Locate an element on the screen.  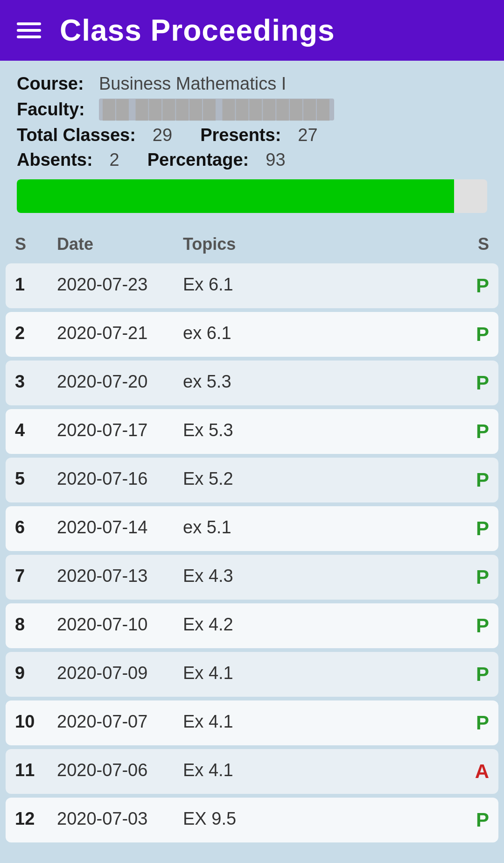
course-value: Business Mathematics I is located at coordinates (192, 84).